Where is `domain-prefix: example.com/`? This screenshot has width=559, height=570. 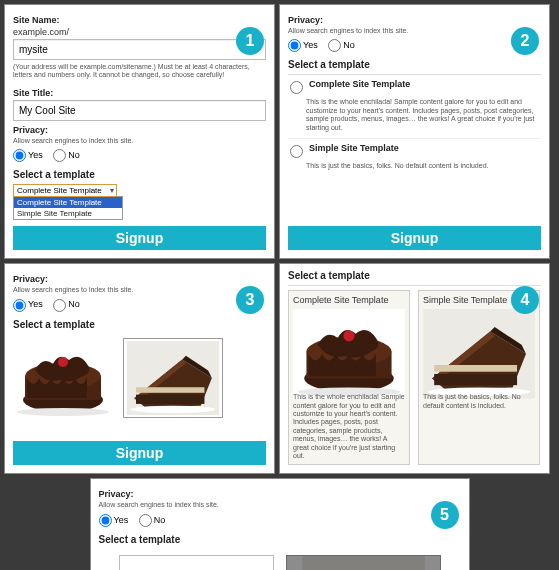 domain-prefix: example.com/ is located at coordinates (140, 32).